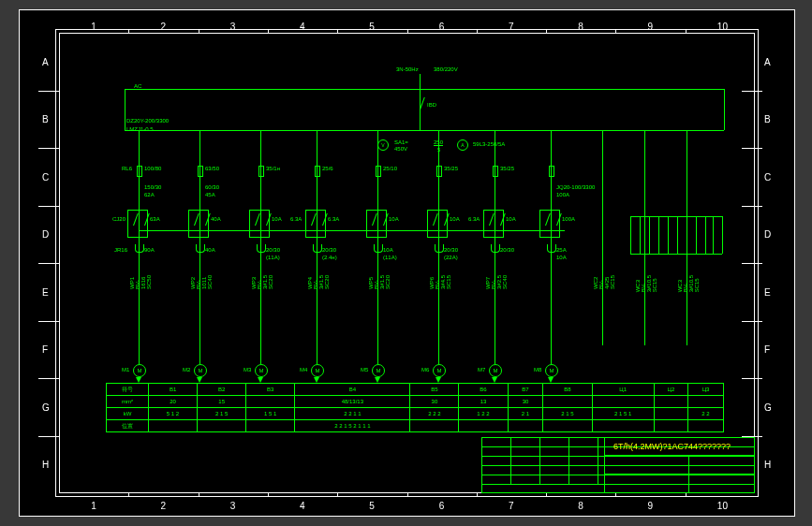 The image size is (812, 526). I want to click on spec2: LMZJ1-0.5, so click(140, 129).